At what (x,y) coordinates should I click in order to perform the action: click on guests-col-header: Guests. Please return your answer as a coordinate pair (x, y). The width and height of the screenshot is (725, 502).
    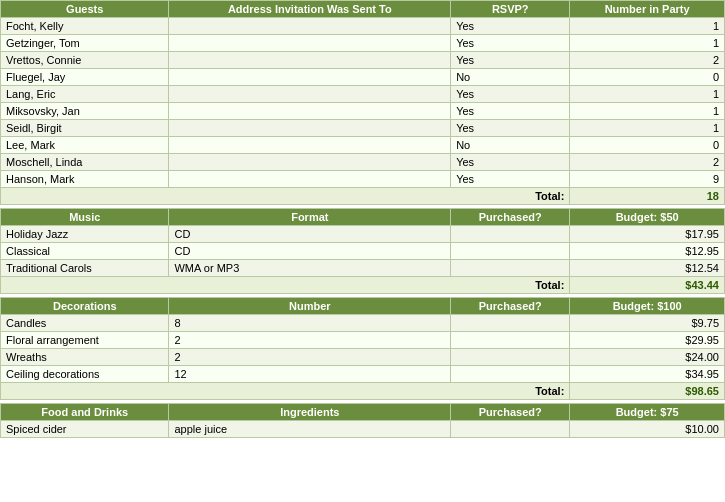
    Looking at the image, I should click on (85, 10).